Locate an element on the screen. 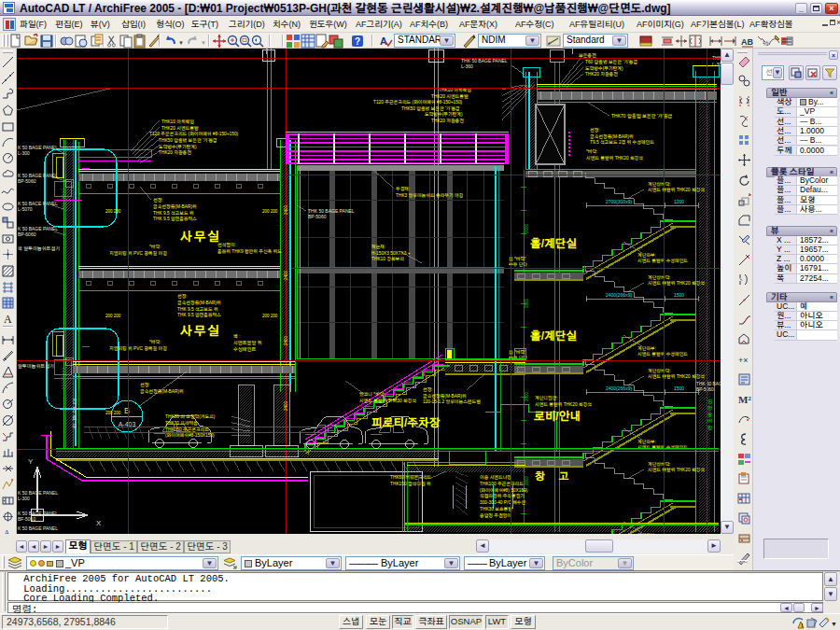  svg-text: 2700(300x9) is located at coordinates (619, 202).